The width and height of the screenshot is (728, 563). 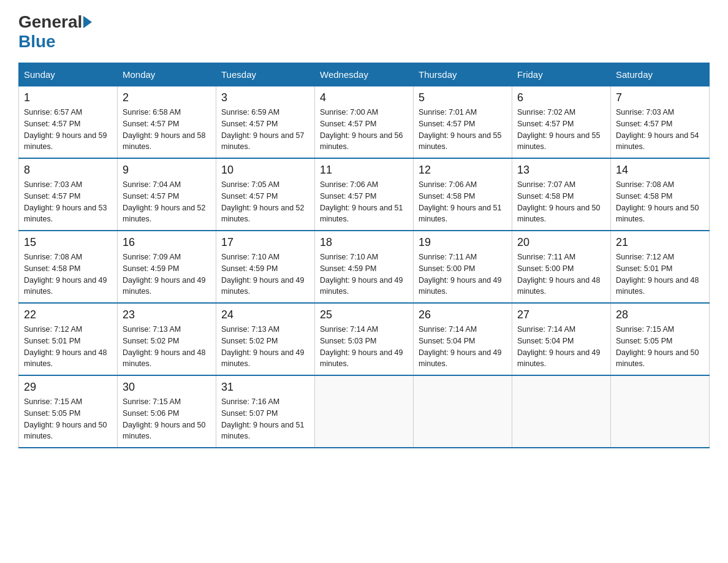 What do you see at coordinates (266, 267) in the screenshot?
I see `calendar-cell: 17 Sunrise: 7:10 AMSunset: 4:59 PMDaylig…` at bounding box center [266, 267].